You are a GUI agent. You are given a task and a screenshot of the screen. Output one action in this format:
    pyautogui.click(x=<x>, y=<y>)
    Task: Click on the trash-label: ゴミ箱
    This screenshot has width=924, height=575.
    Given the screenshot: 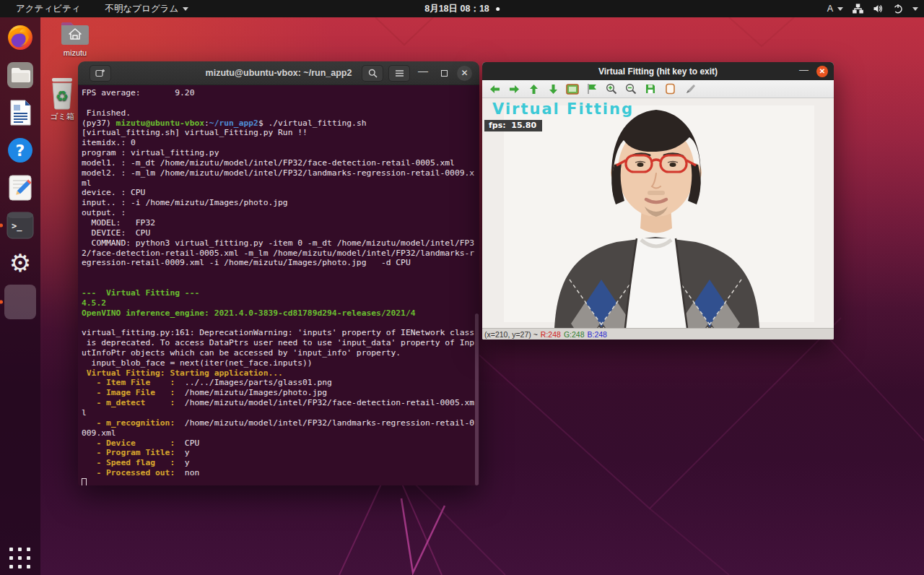 What is the action you would take?
    pyautogui.click(x=62, y=116)
    